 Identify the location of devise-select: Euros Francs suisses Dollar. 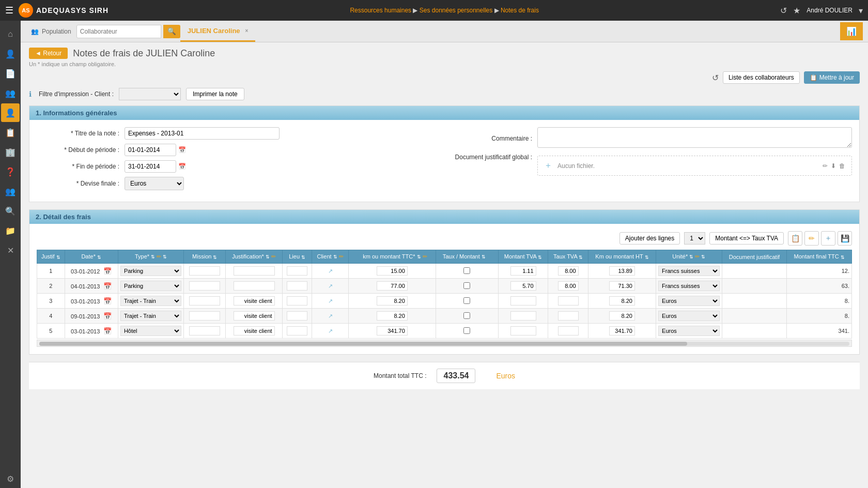
(154, 184).